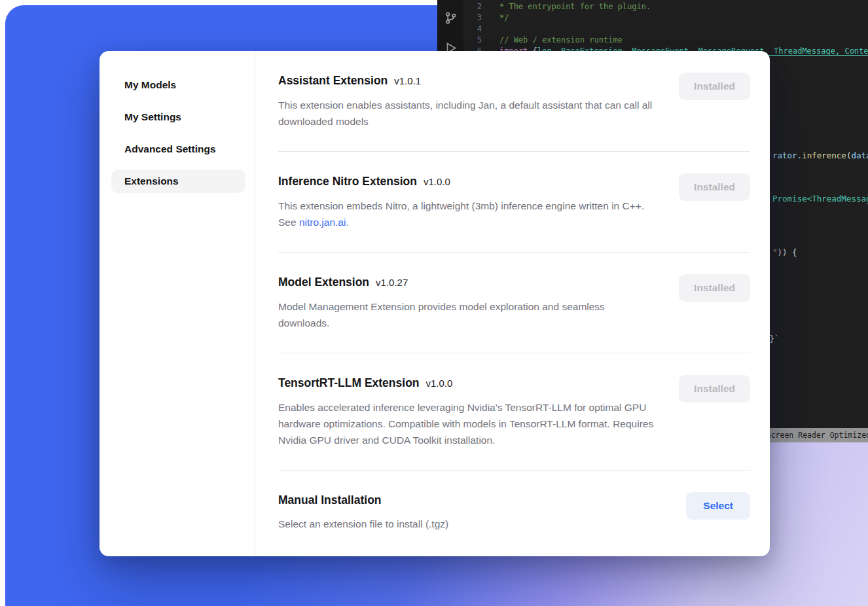  Describe the element at coordinates (666, 41) in the screenshot. I see `code-line: 5 // Web / extension runtime` at that location.